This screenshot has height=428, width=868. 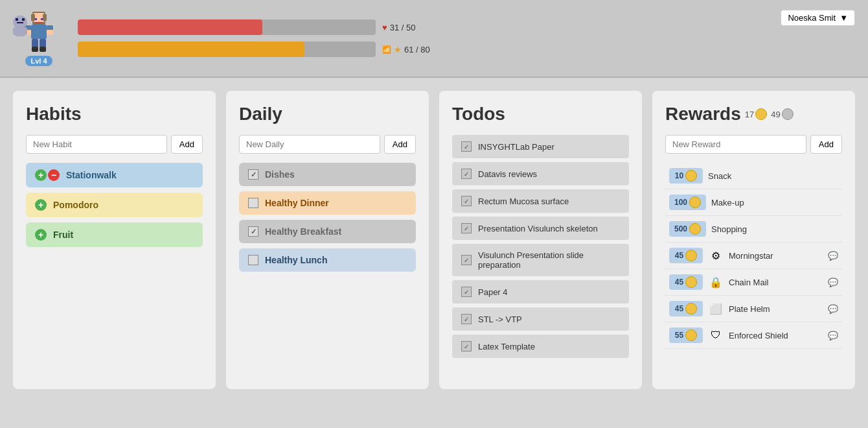 I want to click on reward-name-makeup: Make-up, so click(x=775, y=202).